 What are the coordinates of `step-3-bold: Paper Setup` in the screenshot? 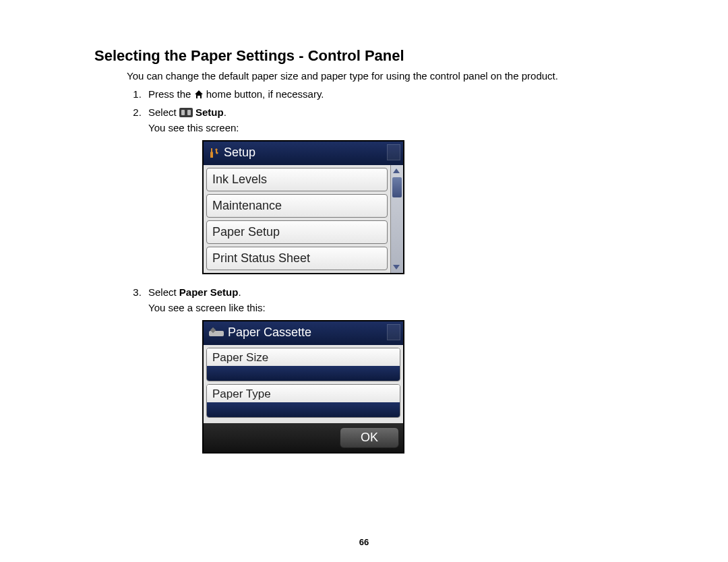 It's located at (209, 292).